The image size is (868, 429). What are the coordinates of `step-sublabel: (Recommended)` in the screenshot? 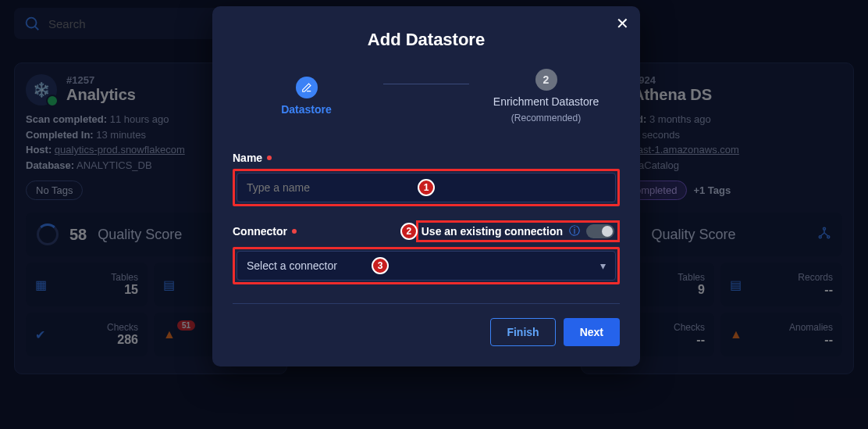 It's located at (546, 118).